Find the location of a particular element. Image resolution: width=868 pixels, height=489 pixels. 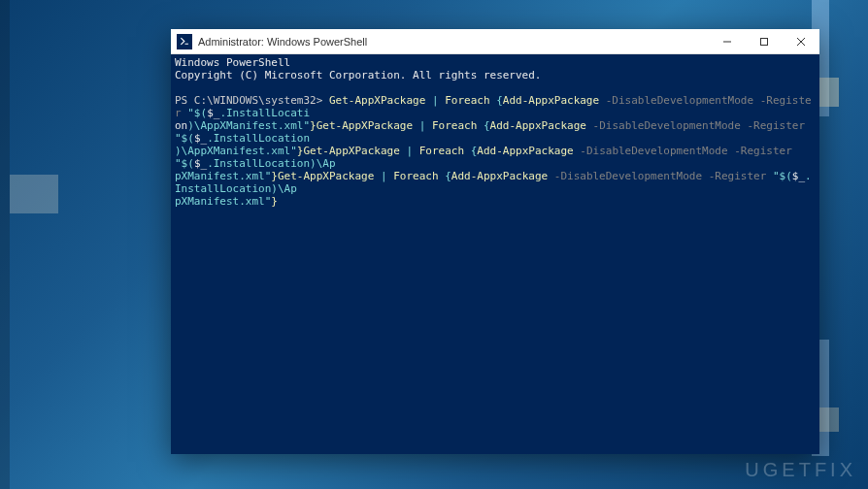

terminal-command-line: pXManifest.xml"} is located at coordinates (495, 202).